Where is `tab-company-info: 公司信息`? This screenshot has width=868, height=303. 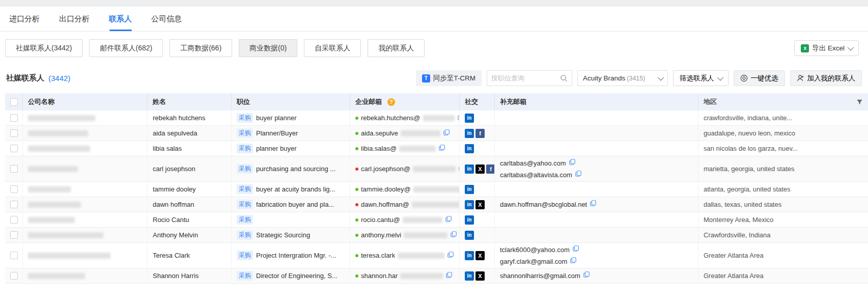
tab-company-info: 公司信息 is located at coordinates (166, 22).